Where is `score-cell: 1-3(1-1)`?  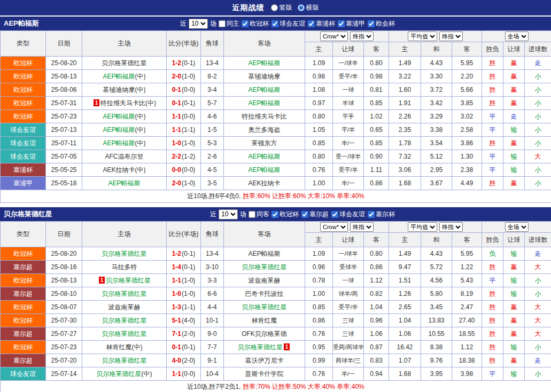 score-cell: 1-3(1-1) is located at coordinates (184, 308).